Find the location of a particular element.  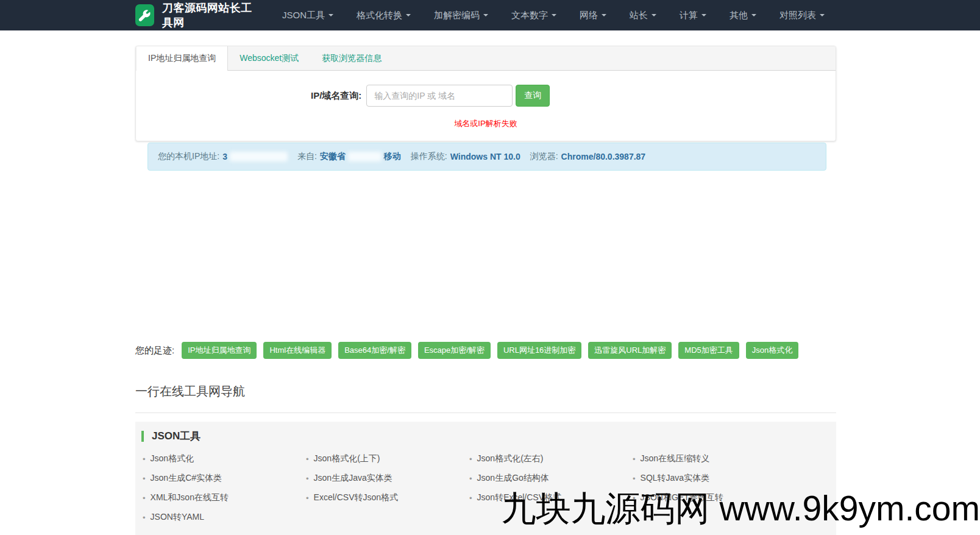

footprint-tag-json-format: Json格式化 is located at coordinates (772, 350).